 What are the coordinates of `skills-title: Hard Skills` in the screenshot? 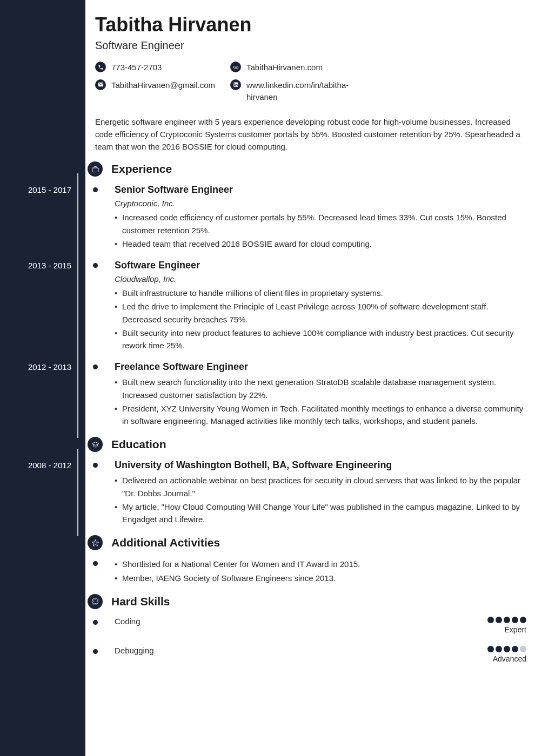 It's located at (141, 602).